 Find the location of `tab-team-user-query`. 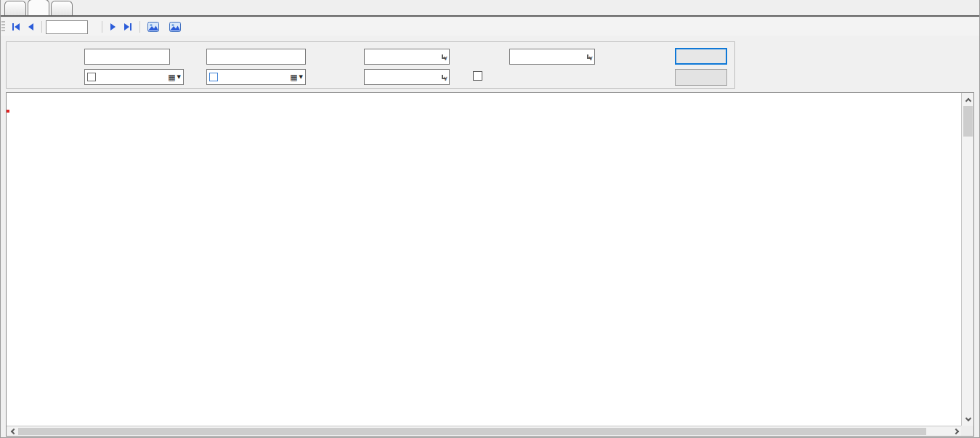

tab-team-user-query is located at coordinates (39, 7).